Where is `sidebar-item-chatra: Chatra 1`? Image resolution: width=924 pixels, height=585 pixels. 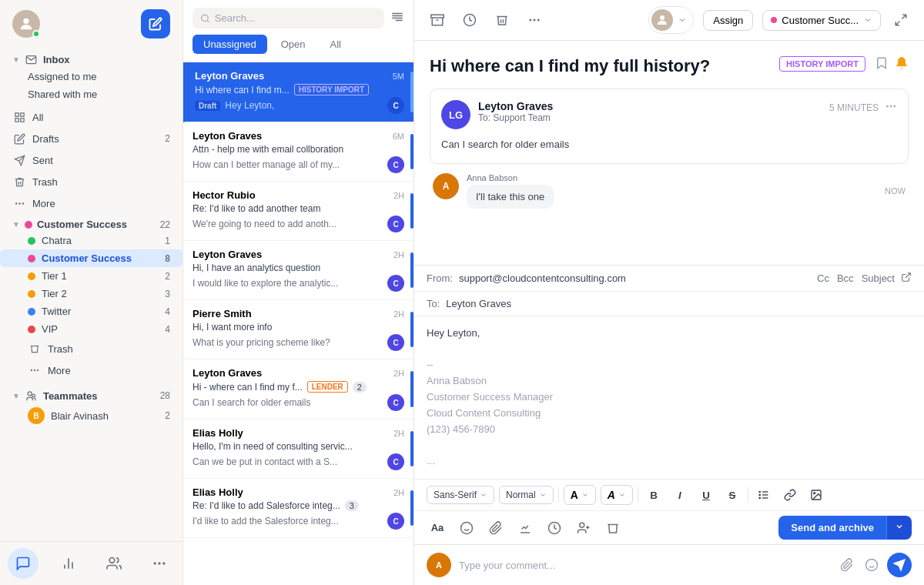
sidebar-item-chatra: Chatra 1 is located at coordinates (91, 240).